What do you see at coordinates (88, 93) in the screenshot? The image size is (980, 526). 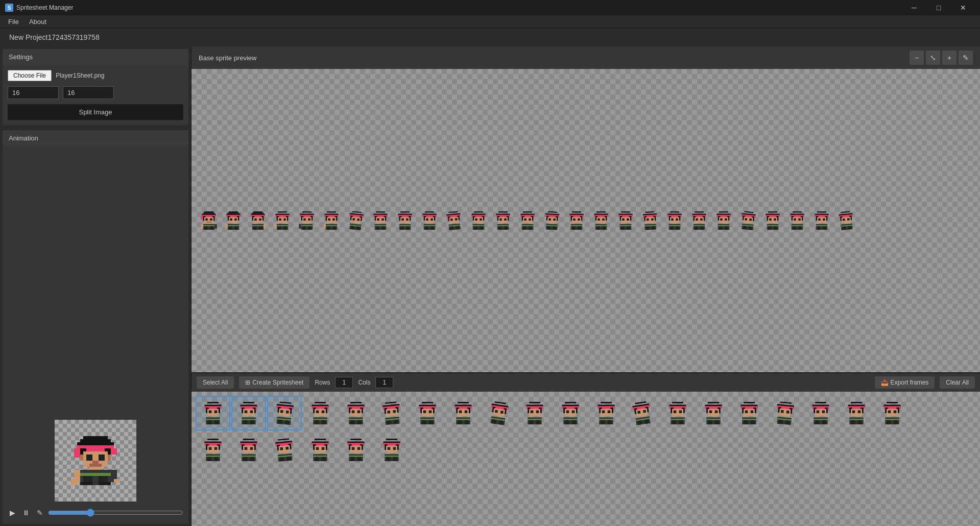 I see `height-input` at bounding box center [88, 93].